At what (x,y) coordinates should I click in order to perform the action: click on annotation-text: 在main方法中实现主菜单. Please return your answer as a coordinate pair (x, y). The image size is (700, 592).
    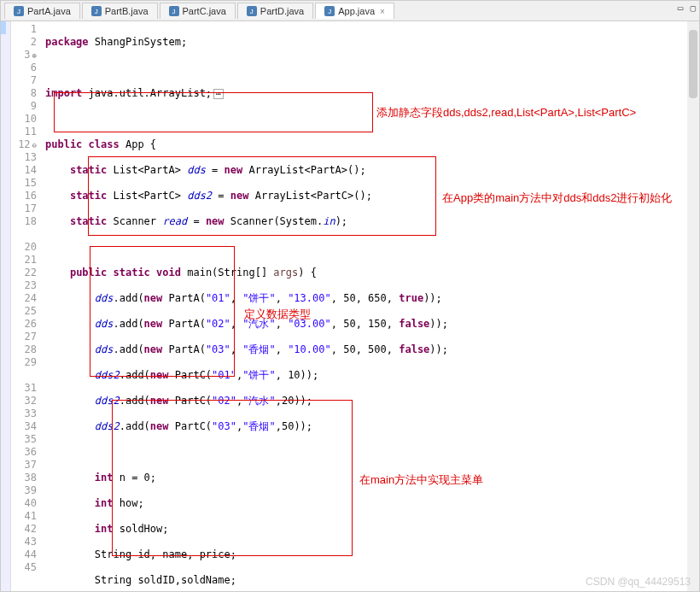
    Looking at the image, I should click on (422, 480).